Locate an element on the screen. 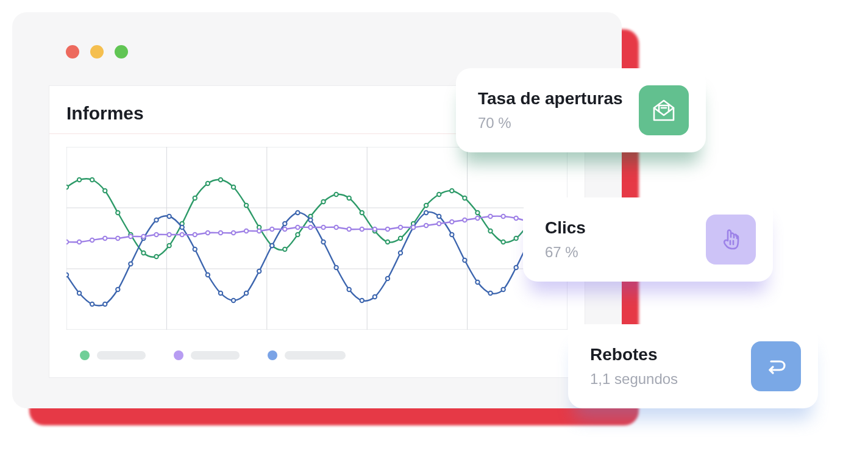  window-controls is located at coordinates (97, 52).